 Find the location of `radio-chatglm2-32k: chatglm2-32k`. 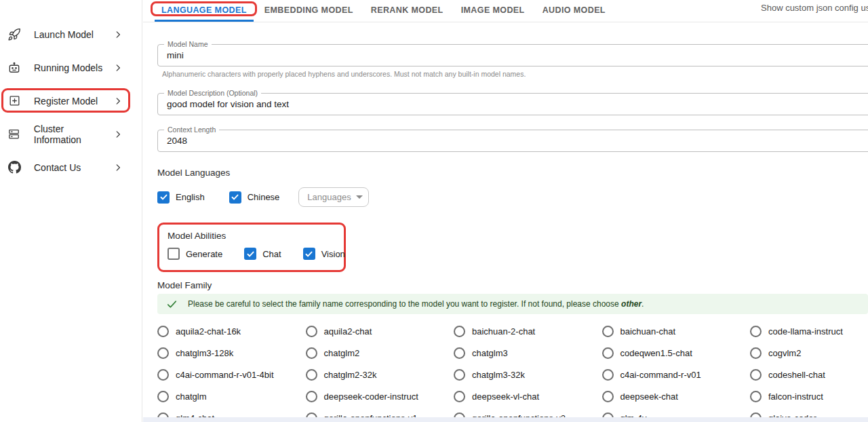

radio-chatglm2-32k: chatglm2-32k is located at coordinates (380, 375).